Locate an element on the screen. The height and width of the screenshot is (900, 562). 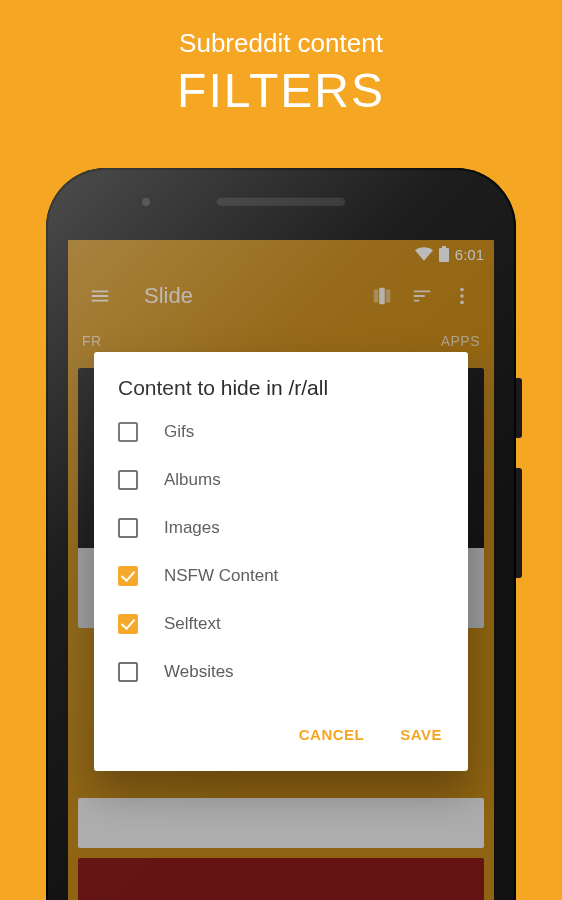
phone-volume-button is located at coordinates (519, 523).